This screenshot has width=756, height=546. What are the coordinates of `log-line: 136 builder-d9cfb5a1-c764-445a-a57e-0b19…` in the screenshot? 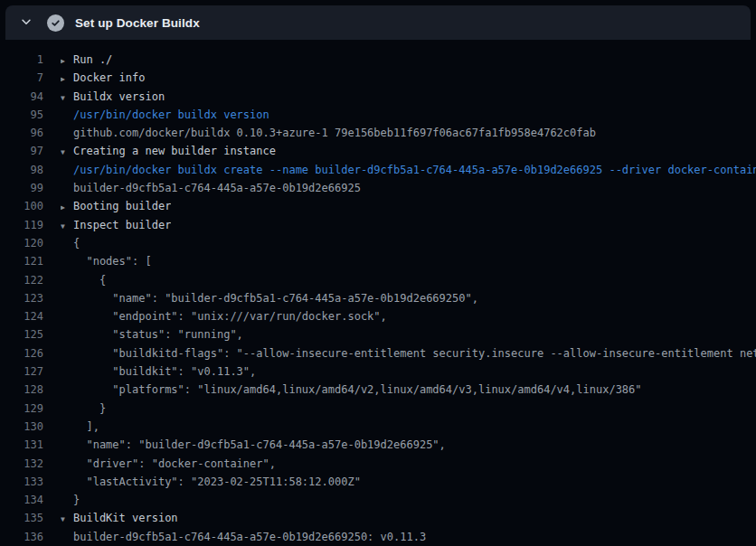 It's located at (378, 537).